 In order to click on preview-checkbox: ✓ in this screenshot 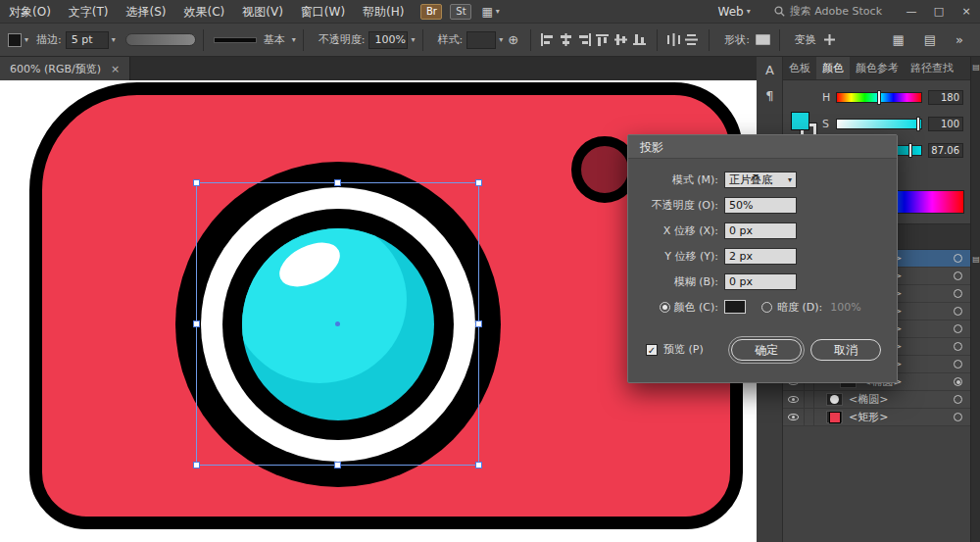, I will do `click(652, 350)`.